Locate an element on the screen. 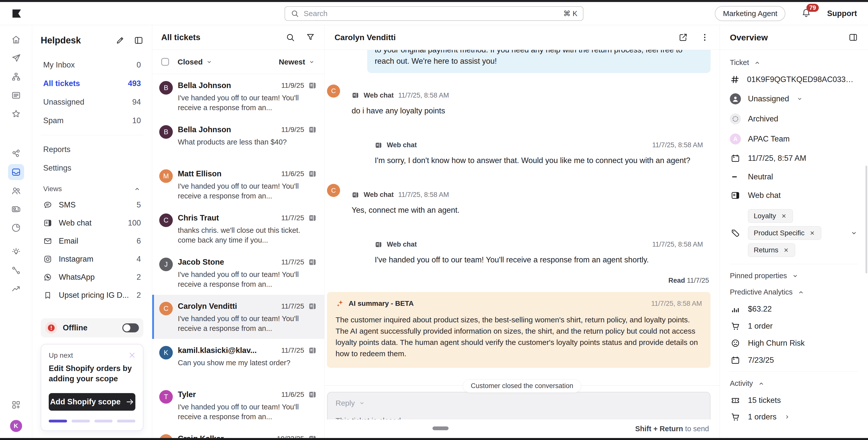 The width and height of the screenshot is (868, 440). tickets-count-row: 15 tickets is located at coordinates (794, 400).